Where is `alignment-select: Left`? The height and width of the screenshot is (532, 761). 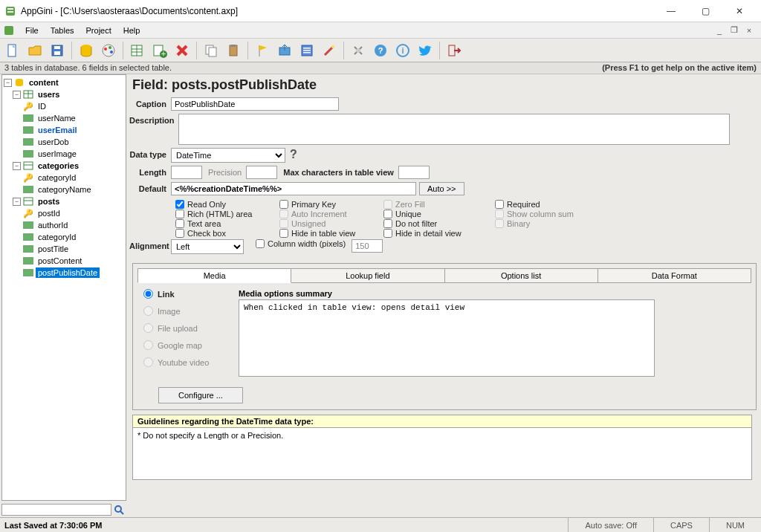
alignment-select: Left is located at coordinates (207, 247).